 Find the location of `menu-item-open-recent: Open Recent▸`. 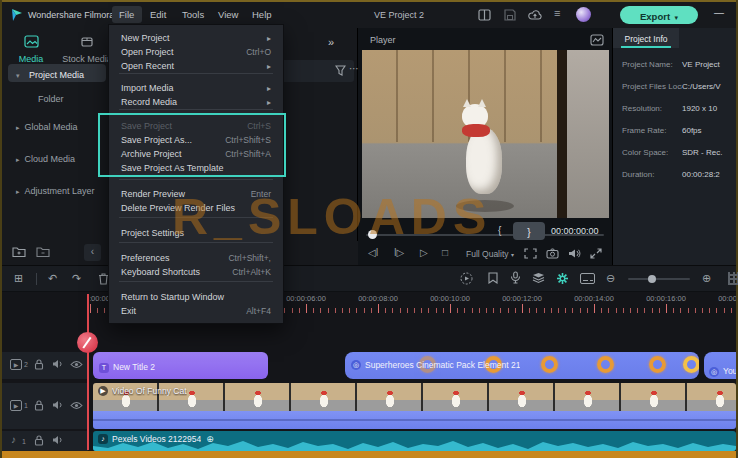

menu-item-open-recent: Open Recent▸ is located at coordinates (196, 66).